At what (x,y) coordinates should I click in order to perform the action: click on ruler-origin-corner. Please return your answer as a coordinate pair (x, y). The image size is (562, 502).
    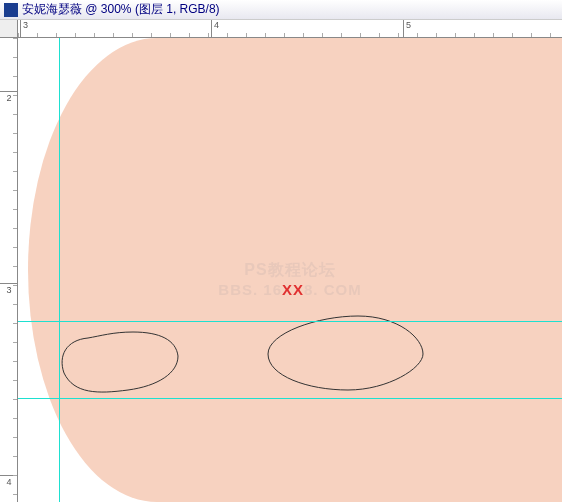
    Looking at the image, I should click on (9, 29).